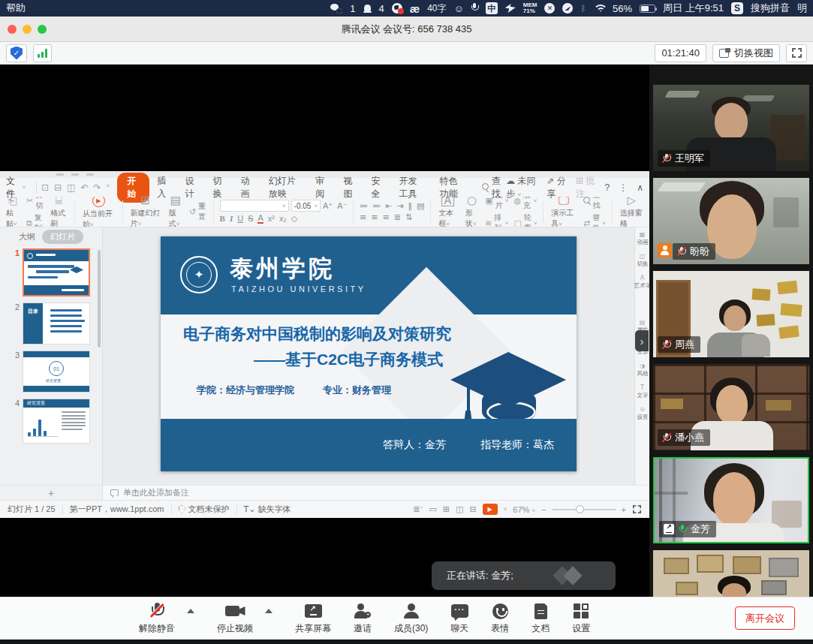 The height and width of the screenshot is (644, 813). I want to click on members-button: 成员(30), so click(411, 618).